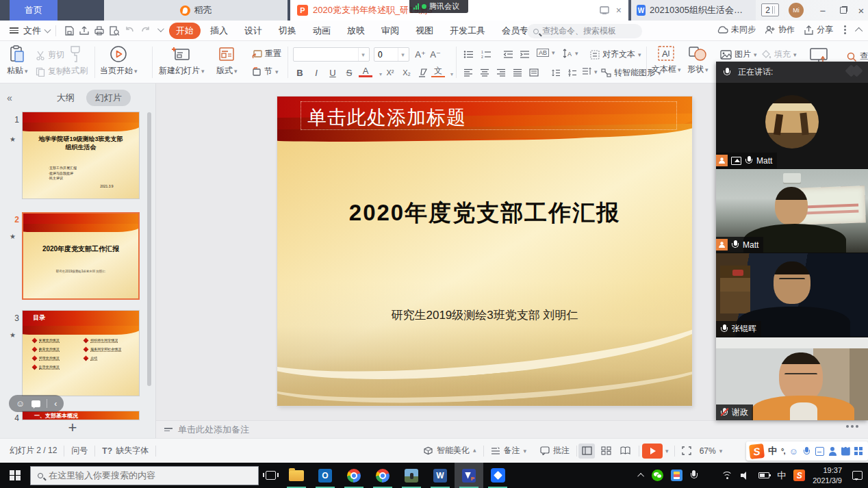 The image size is (868, 488). I want to click on tencent-meeting-status-badge: 腾讯会议, so click(439, 7).